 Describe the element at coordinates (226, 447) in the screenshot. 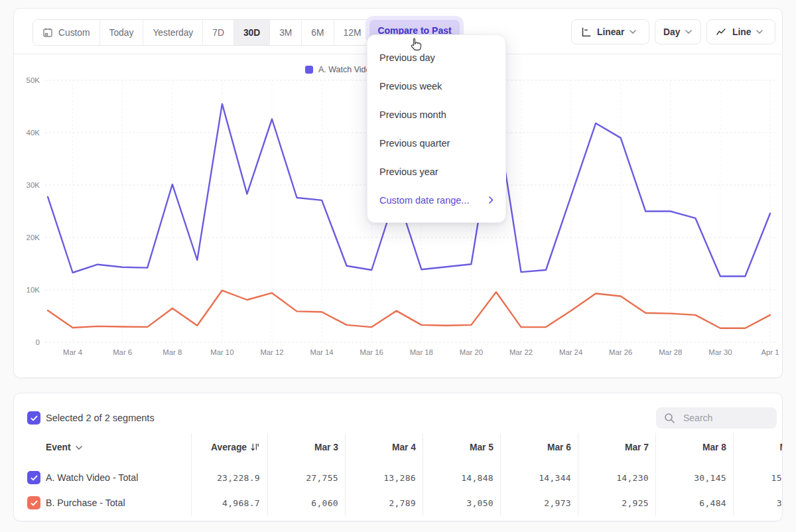

I see `average-column-header: Average` at that location.